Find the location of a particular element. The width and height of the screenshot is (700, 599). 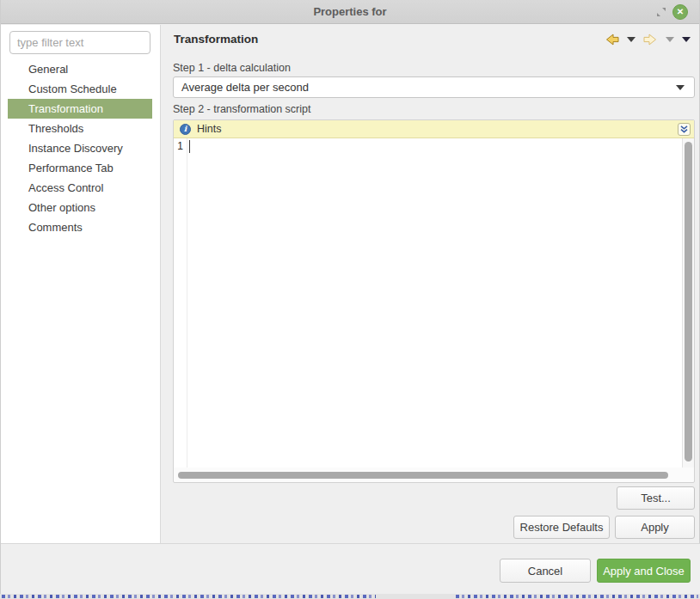

hints-label: Hints is located at coordinates (209, 129).